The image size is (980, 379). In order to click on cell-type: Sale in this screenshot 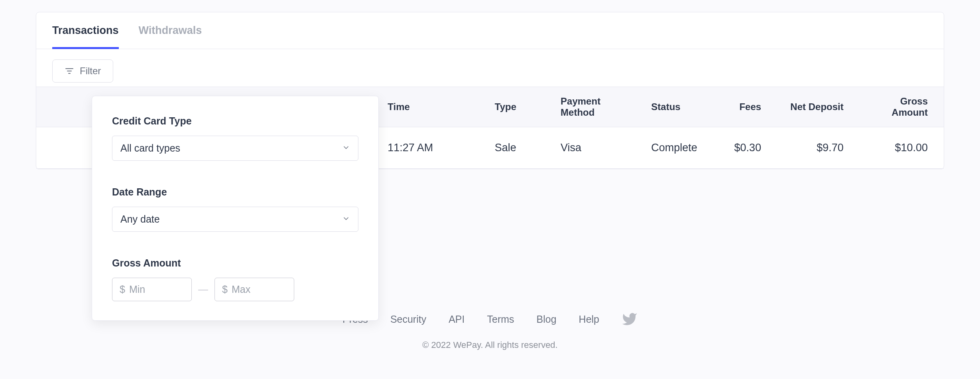, I will do `click(518, 148)`.